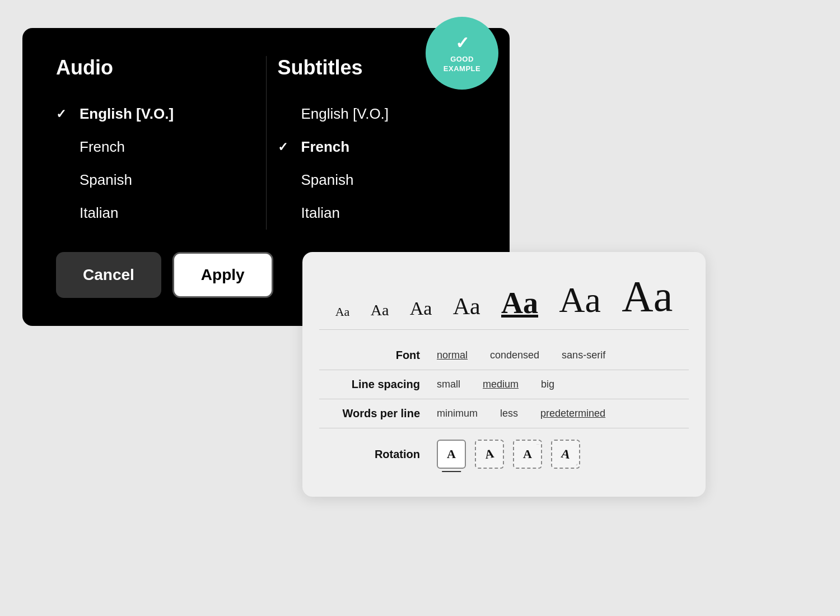 This screenshot has height=616, width=840. Describe the element at coordinates (647, 296) in the screenshot. I see `font-sample-7: Aa` at that location.